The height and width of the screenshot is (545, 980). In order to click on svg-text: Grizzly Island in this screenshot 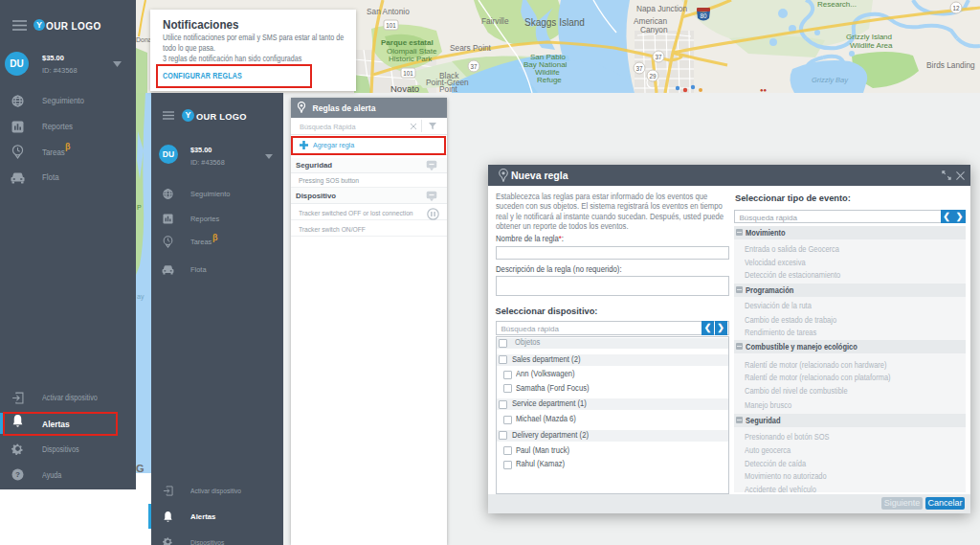, I will do `click(869, 36)`.